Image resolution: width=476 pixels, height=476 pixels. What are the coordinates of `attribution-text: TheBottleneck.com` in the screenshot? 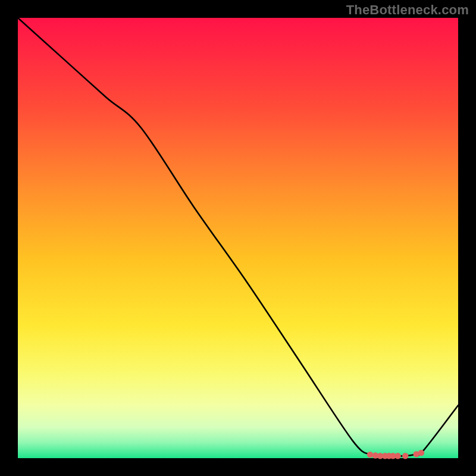 It's located at (408, 10).